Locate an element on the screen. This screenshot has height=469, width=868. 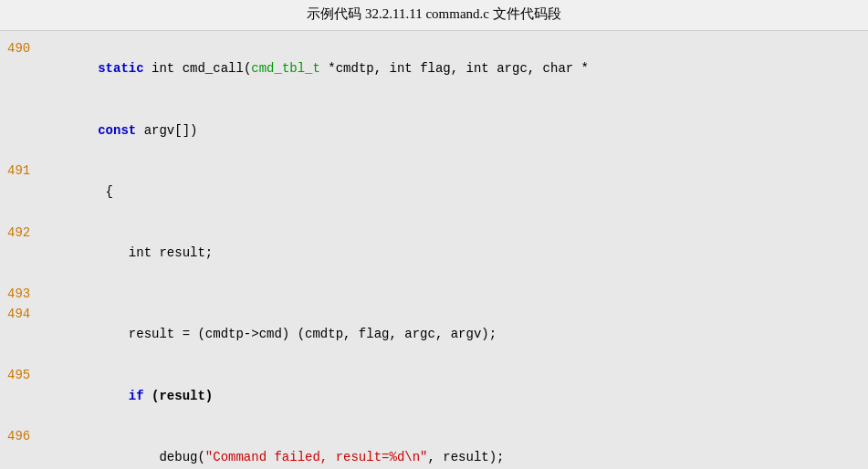
keyword-static: static is located at coordinates (120, 68).